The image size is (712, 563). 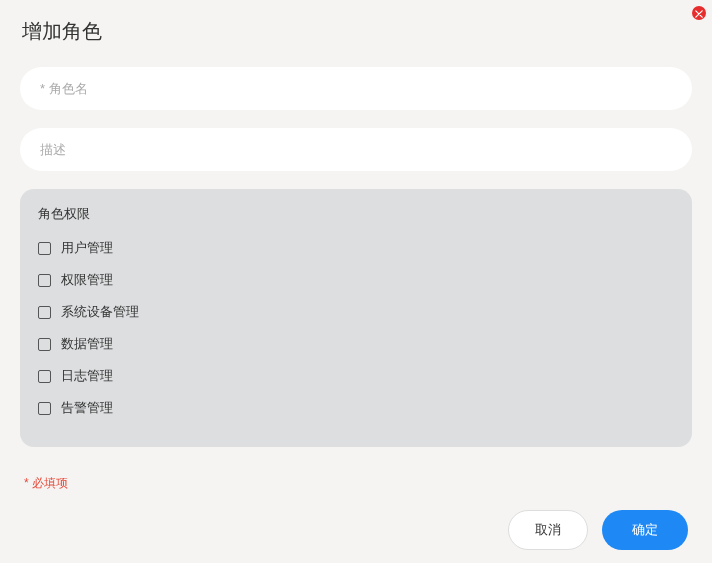 What do you see at coordinates (87, 248) in the screenshot?
I see `permission-label: 用户管理` at bounding box center [87, 248].